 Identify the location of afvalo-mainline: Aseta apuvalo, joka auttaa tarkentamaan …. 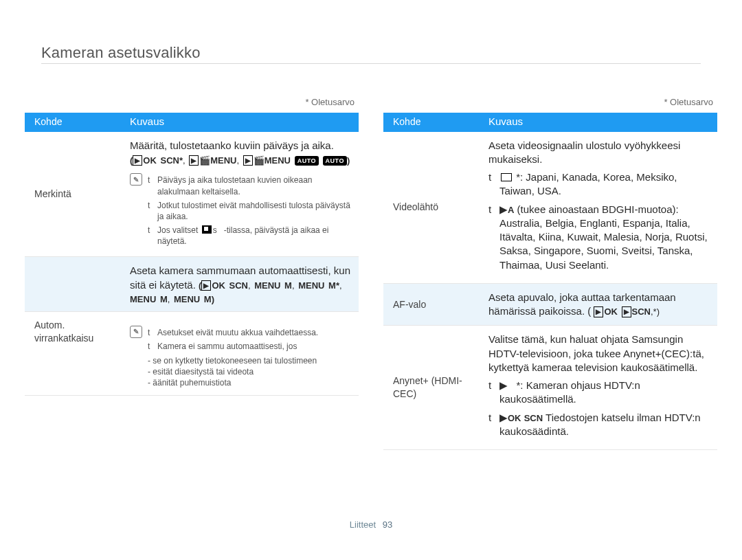
(599, 305).